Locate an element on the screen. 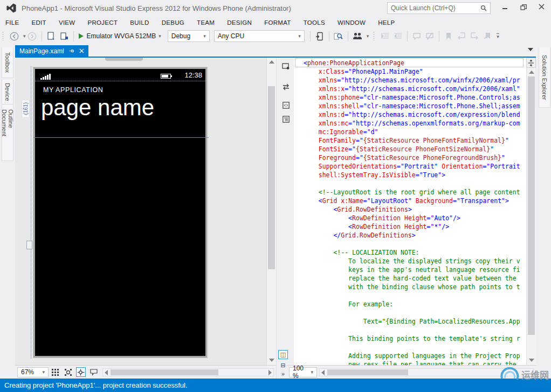 The width and height of the screenshot is (551, 392). menu-item-team: TEAM is located at coordinates (206, 23).